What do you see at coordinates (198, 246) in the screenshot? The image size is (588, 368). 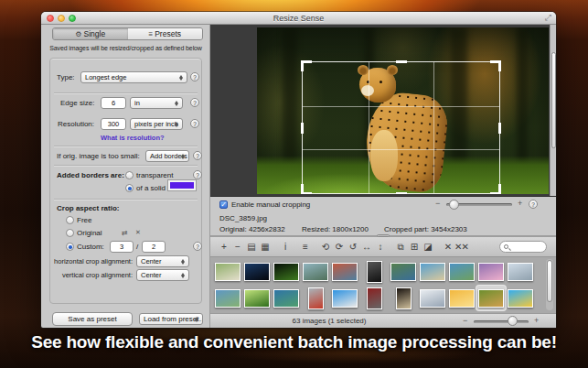 I see `custom-help-button: ?` at bounding box center [198, 246].